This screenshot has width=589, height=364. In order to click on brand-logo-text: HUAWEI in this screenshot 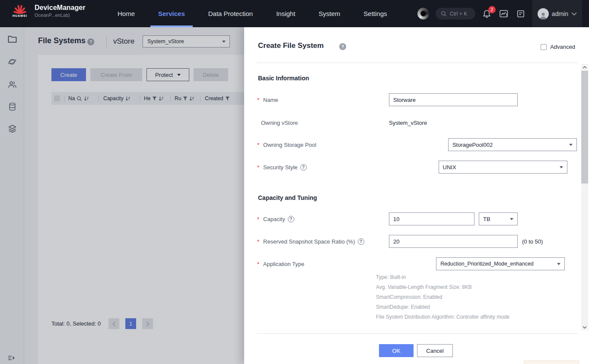, I will do `click(20, 16)`.